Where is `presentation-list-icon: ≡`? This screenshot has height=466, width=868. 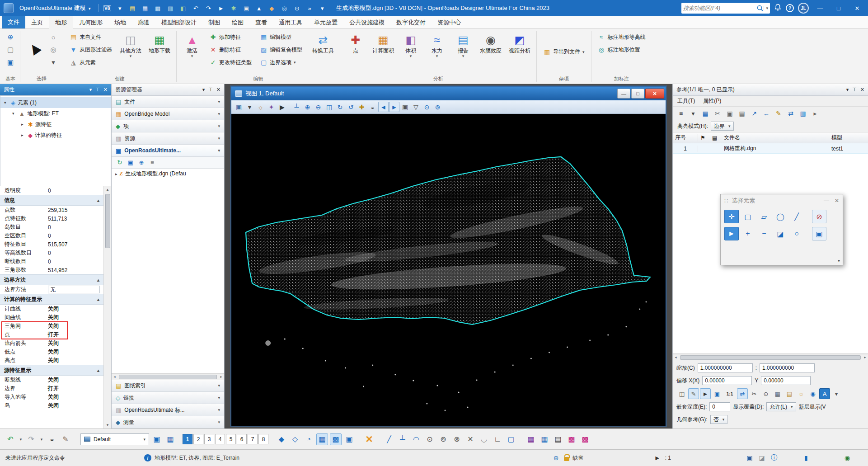
presentation-list-icon: ≡ is located at coordinates (681, 113).